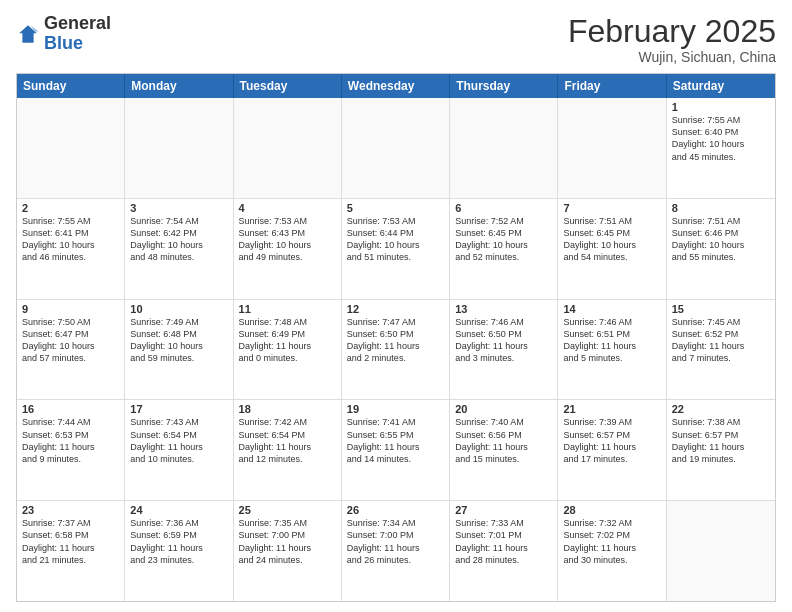 The width and height of the screenshot is (792, 612). What do you see at coordinates (70, 409) in the screenshot?
I see `day-number: 16` at bounding box center [70, 409].